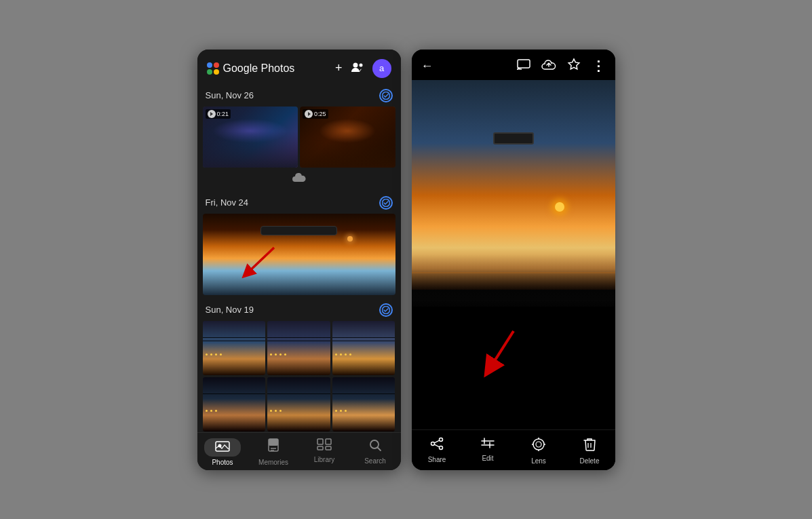 Image resolution: width=812 pixels, height=519 pixels. What do you see at coordinates (386, 96) in the screenshot?
I see `select-all-nov26` at bounding box center [386, 96].